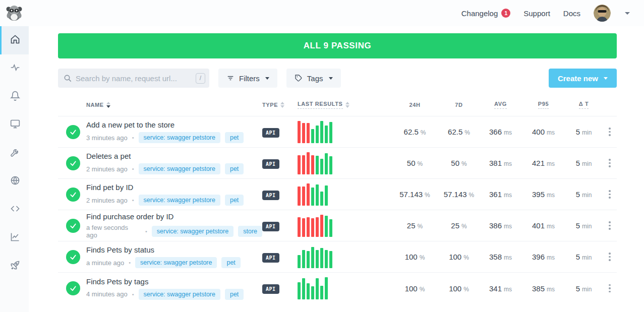 This screenshot has width=644, height=312. Describe the element at coordinates (107, 138) in the screenshot. I see `last-run-time: 3 minutes ago` at that location.